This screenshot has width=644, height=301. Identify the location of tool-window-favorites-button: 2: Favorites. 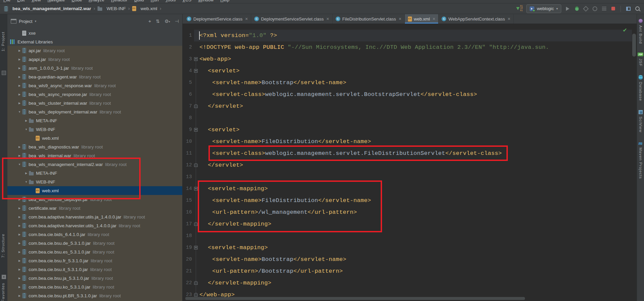
(3, 292).